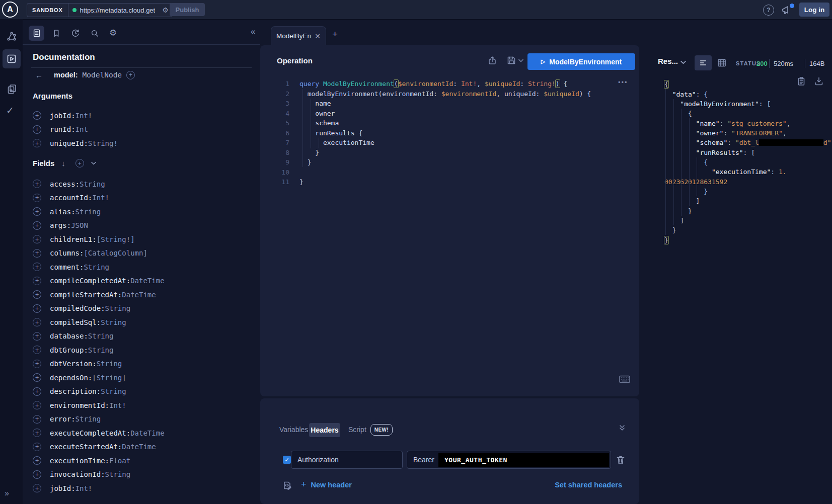 Image resolution: width=832 pixels, height=504 pixels. I want to click on field-type: JSON, so click(80, 225).